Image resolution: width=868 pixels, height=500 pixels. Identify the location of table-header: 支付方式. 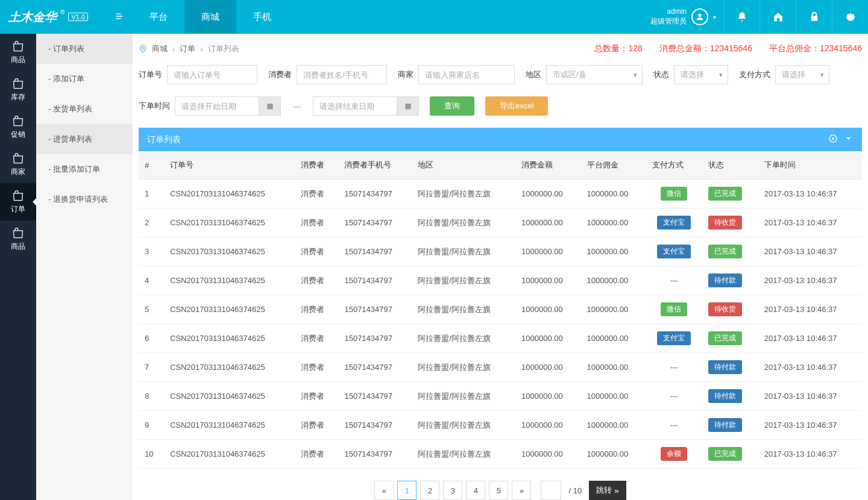
(674, 165).